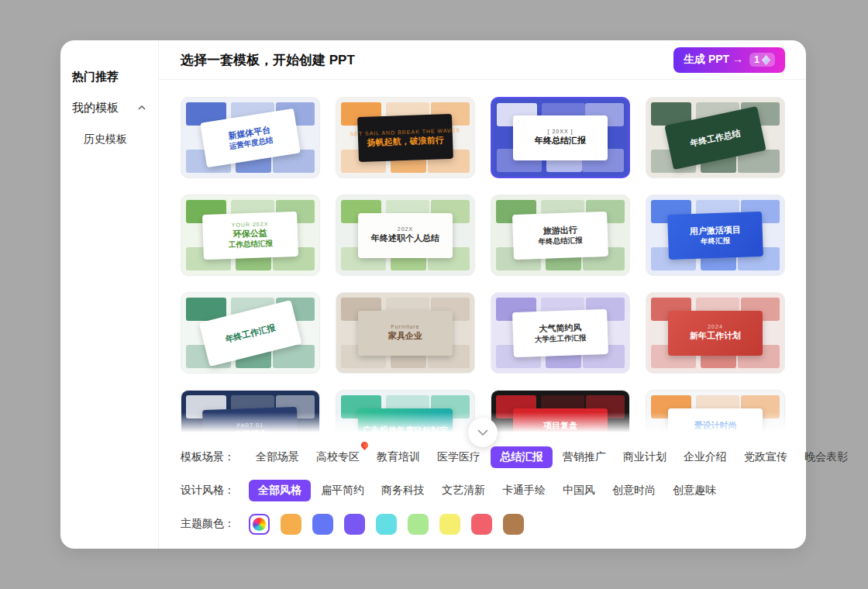 The height and width of the screenshot is (589, 868). What do you see at coordinates (579, 490) in the screenshot?
I see `style-chip-label: 中国风` at bounding box center [579, 490].